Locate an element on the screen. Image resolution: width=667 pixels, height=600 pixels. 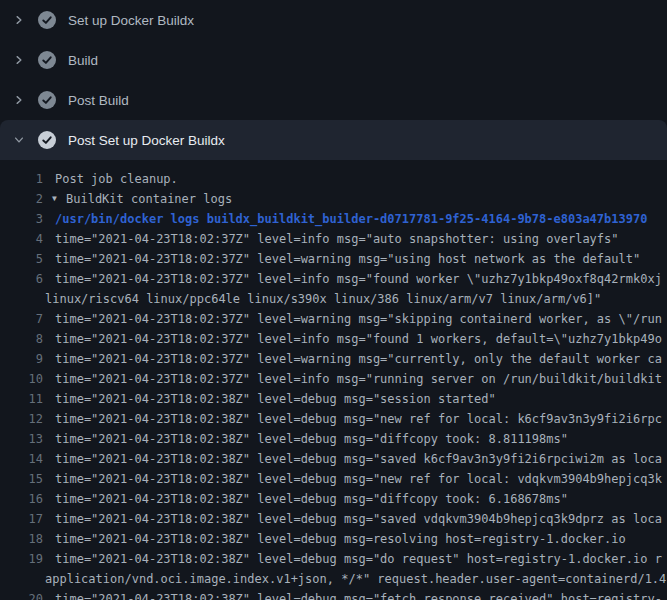
log-row: 15 time="2021-04-23T18:02:38Z" level=deb… is located at coordinates (334, 479).